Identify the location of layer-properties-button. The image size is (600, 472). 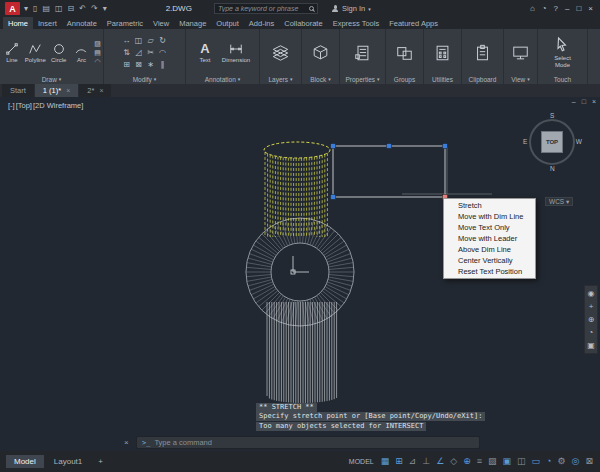
(280, 53).